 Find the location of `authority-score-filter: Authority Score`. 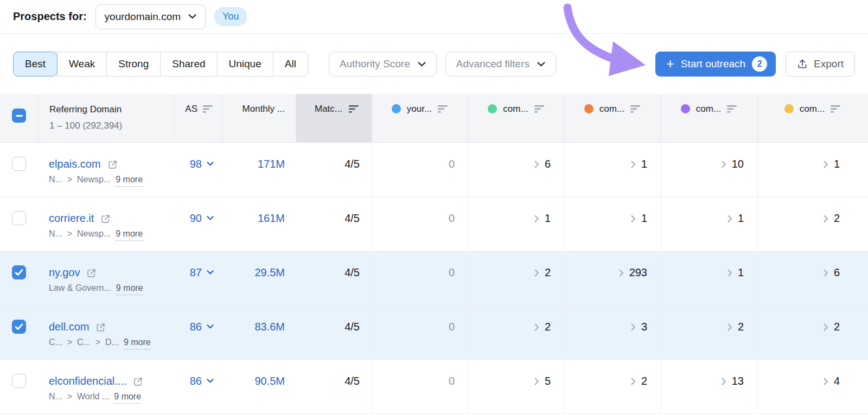

authority-score-filter: Authority Score is located at coordinates (383, 64).